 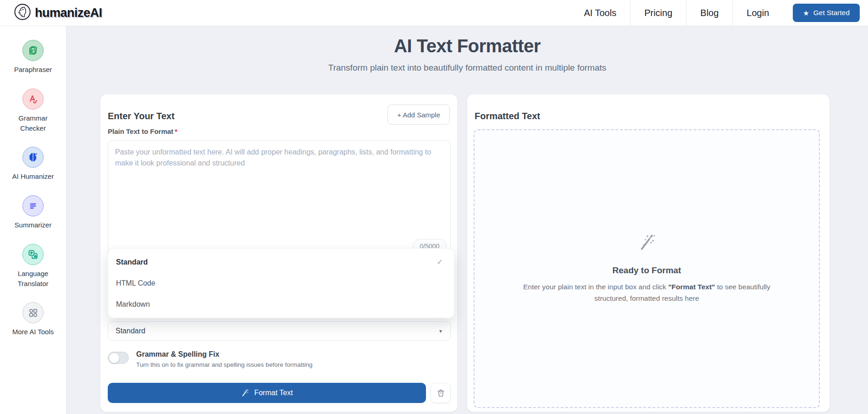 I want to click on format-text-button-label: Format Text, so click(x=273, y=393).